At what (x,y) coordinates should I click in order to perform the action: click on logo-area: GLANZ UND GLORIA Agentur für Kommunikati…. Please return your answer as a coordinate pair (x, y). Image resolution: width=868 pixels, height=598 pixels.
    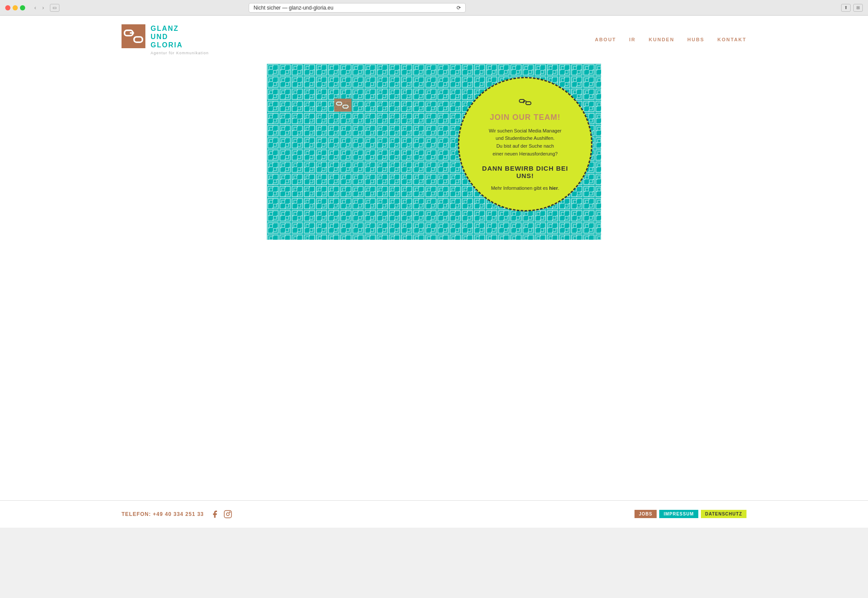
    Looking at the image, I should click on (165, 40).